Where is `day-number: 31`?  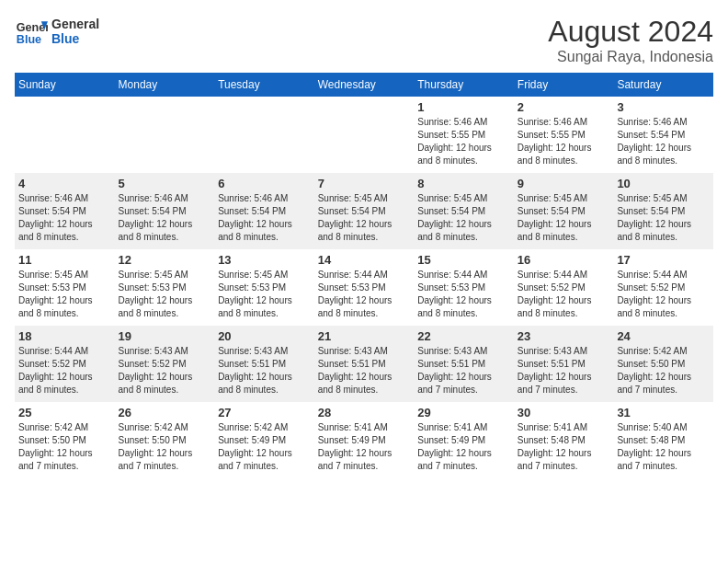
day-number: 31 is located at coordinates (664, 412).